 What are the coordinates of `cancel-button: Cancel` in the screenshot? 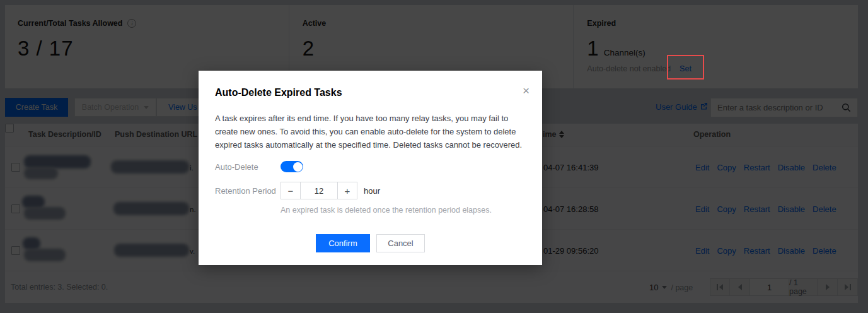 It's located at (401, 244).